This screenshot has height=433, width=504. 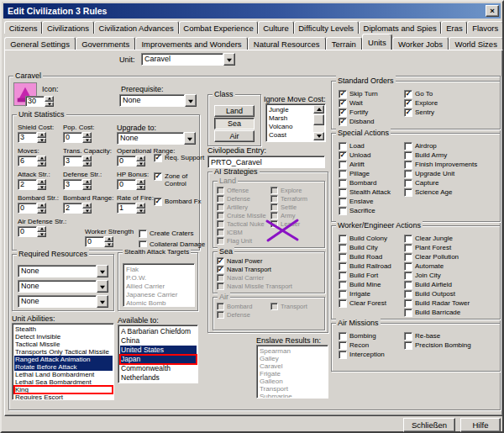 What do you see at coordinates (242, 207) in the screenshot?
I see `checkbox: Artillery` at bounding box center [242, 207].